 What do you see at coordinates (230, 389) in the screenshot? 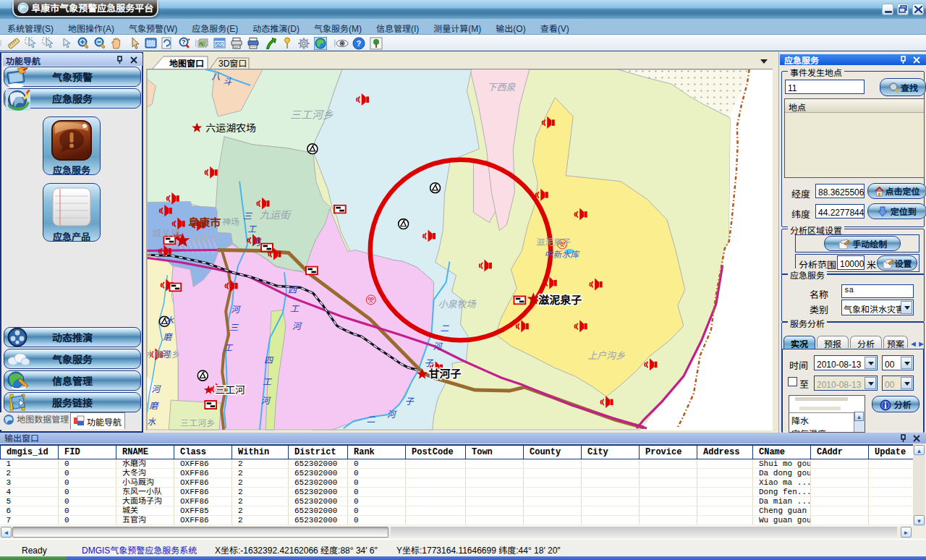
I see `svg-text: 三工河` at bounding box center [230, 389].